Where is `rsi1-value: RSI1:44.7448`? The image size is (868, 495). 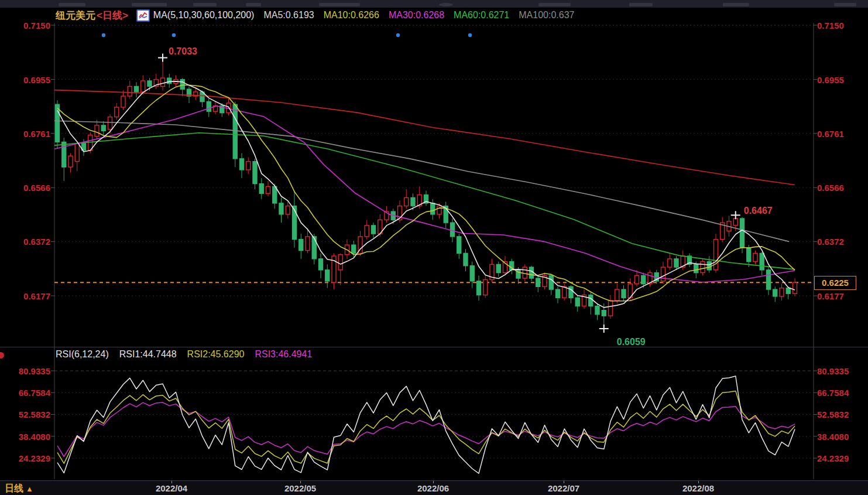 rsi1-value: RSI1:44.7448 is located at coordinates (148, 354).